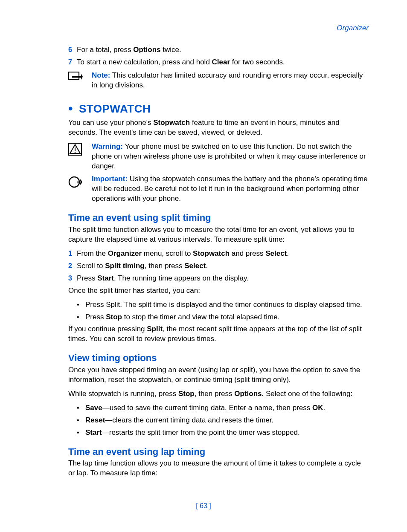  Describe the element at coordinates (230, 81) in the screenshot. I see `note-text: Note: This calculator has limited accura…` at that location.